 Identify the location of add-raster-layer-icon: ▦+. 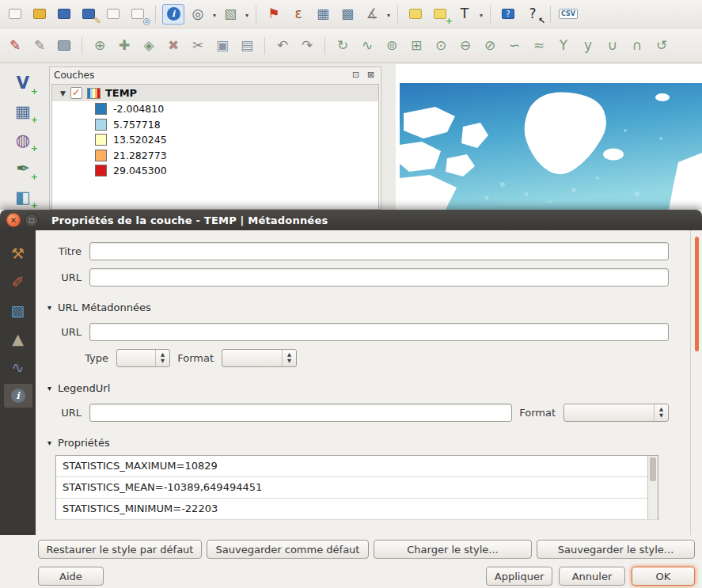
(23, 112).